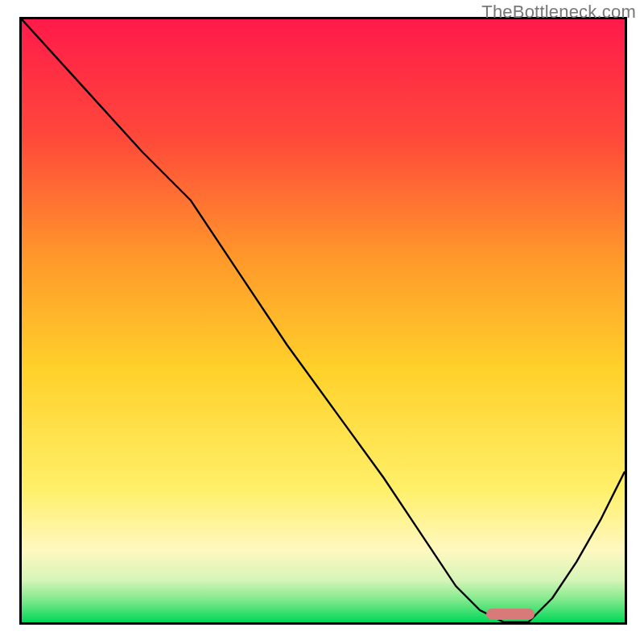 The image size is (644, 644). Describe the element at coordinates (626, 320) in the screenshot. I see `plot-right-border` at that location.